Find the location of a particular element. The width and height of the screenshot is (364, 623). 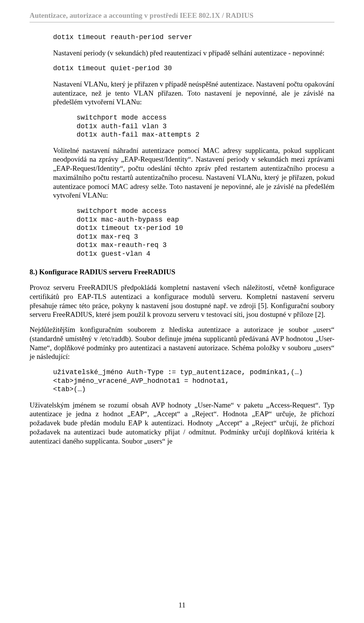

code-block-1: dot1x timeout reauth-period server is located at coordinates (194, 37).